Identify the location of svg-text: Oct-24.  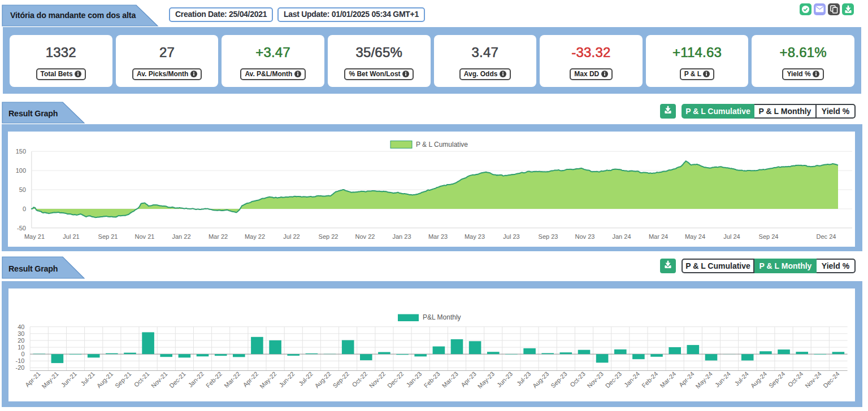
(796, 379).